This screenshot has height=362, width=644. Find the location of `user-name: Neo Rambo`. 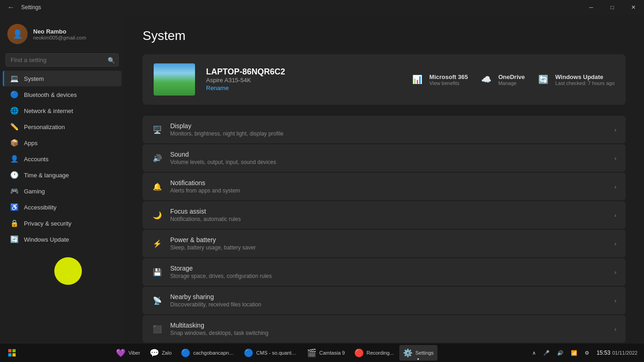

user-name: Neo Rambo is located at coordinates (60, 31).